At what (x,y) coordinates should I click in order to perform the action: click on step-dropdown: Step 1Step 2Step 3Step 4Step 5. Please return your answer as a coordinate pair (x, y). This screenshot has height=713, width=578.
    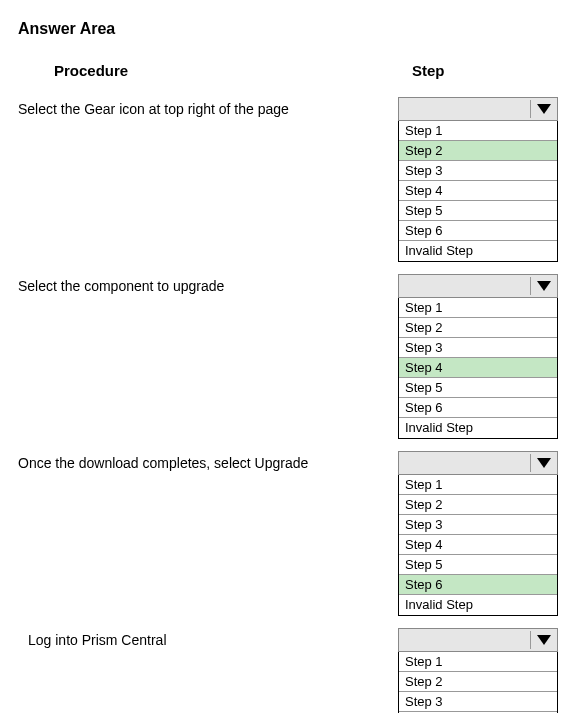
    Looking at the image, I should click on (478, 670).